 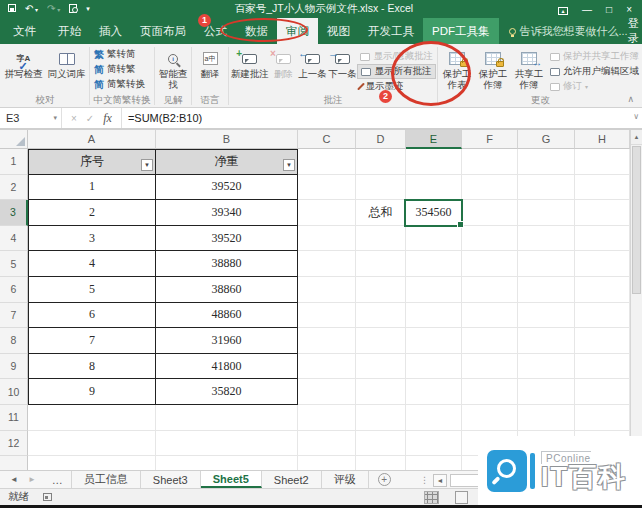 What do you see at coordinates (14, 213) in the screenshot?
I see `row-header-3: 3` at bounding box center [14, 213].